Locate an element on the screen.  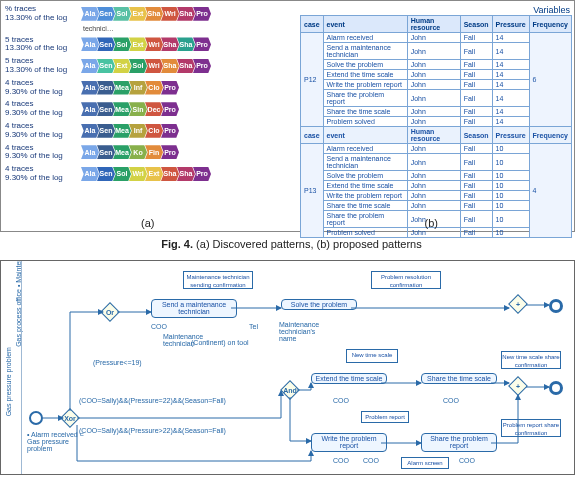
pattern-chips: AlaSenSolExtWriShaShaPro is located at coordinates (145, 44).